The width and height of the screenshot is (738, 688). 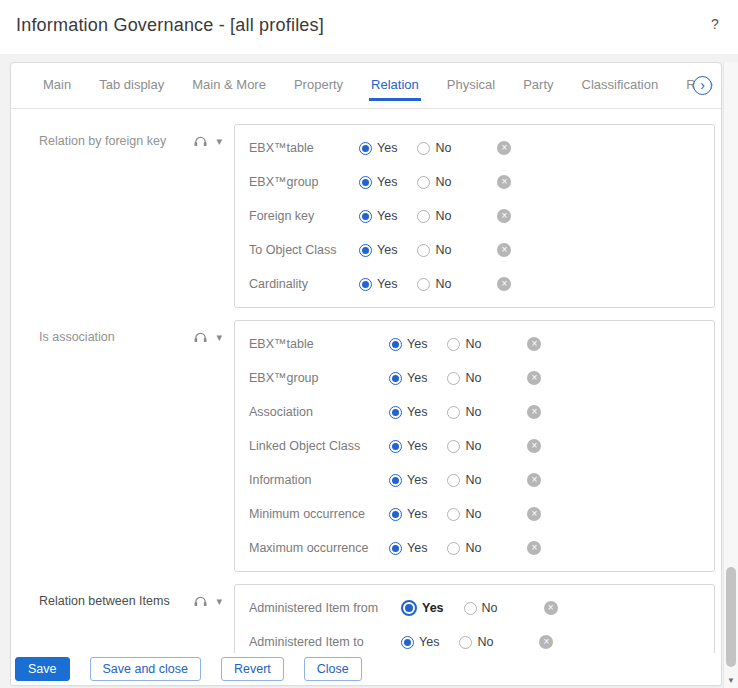 What do you see at coordinates (620, 89) in the screenshot?
I see `tab-classification: Classification` at bounding box center [620, 89].